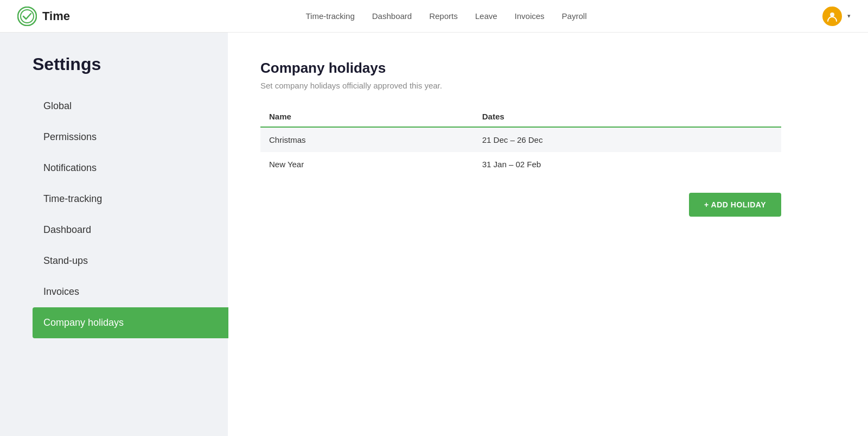 This screenshot has width=868, height=436. Describe the element at coordinates (521, 141) in the screenshot. I see `holidays-table: Name Dates Christmas21 Dec – 26 DecNew Y…` at that location.